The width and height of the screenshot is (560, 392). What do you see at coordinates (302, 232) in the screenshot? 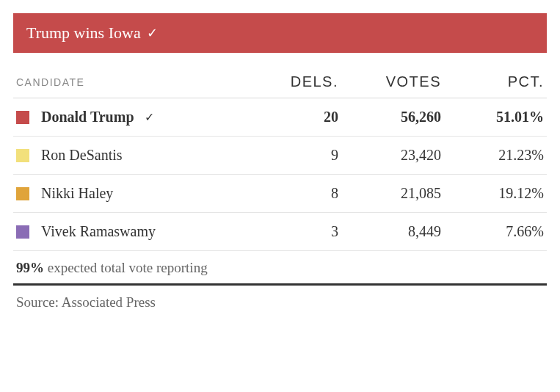
I see `cell-dels: 3` at bounding box center [302, 232].